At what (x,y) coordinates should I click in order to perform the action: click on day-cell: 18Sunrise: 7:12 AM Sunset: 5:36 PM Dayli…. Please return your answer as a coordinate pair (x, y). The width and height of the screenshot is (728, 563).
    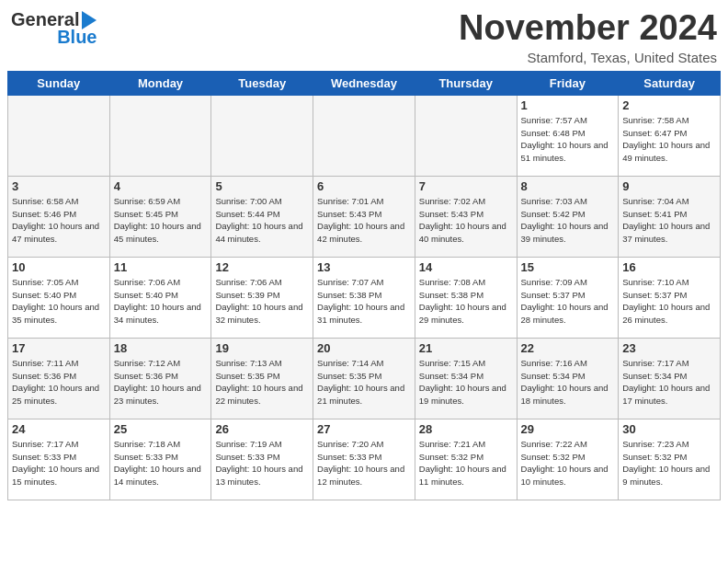
    Looking at the image, I should click on (160, 378).